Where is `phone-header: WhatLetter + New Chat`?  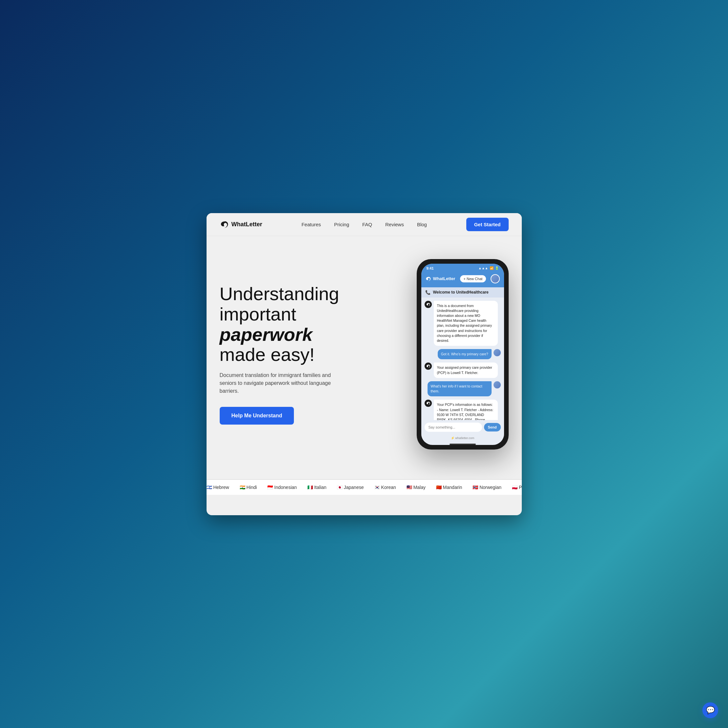
phone-header: WhatLetter + New Chat is located at coordinates (463, 280).